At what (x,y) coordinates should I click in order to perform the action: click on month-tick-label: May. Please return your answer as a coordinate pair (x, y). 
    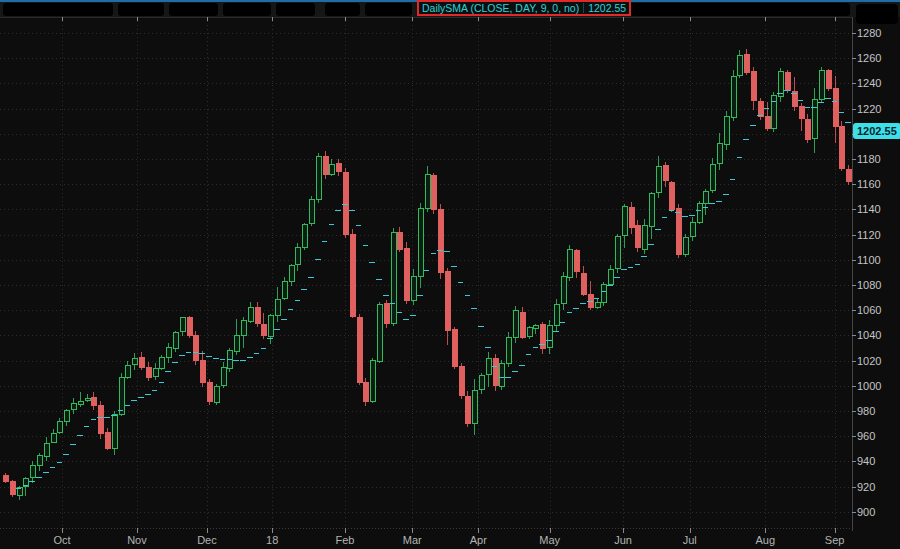
    Looking at the image, I should click on (550, 540).